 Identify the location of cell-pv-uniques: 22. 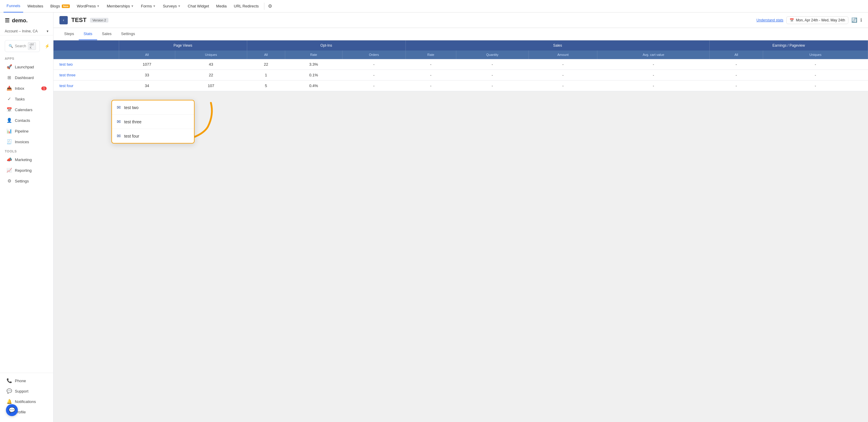
(211, 75).